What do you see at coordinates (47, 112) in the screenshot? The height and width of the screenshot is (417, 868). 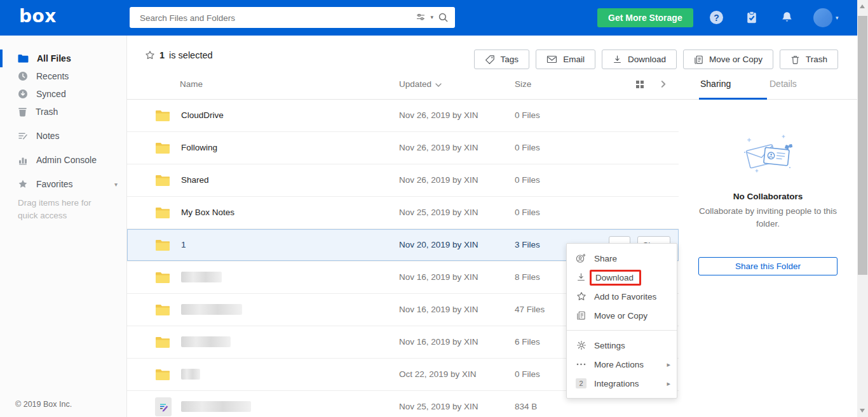 I see `sidebar-item-label: Trash` at bounding box center [47, 112].